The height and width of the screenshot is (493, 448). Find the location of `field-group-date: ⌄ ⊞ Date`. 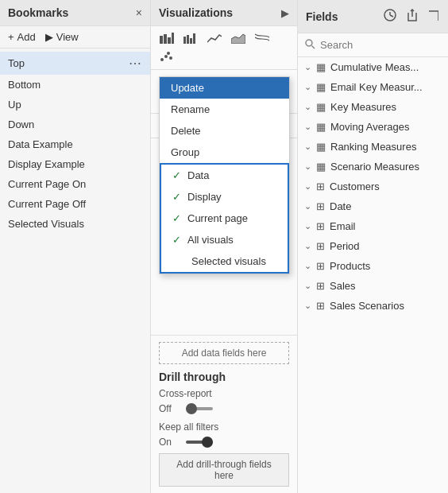

field-group-date: ⌄ ⊞ Date is located at coordinates (373, 207).